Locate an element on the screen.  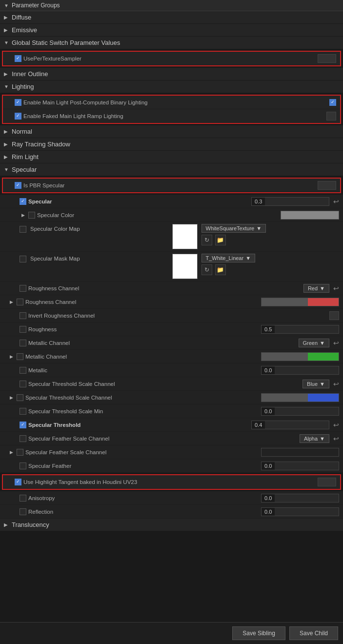
metallic-channel-dropdown: Green ▼ is located at coordinates (314, 343).